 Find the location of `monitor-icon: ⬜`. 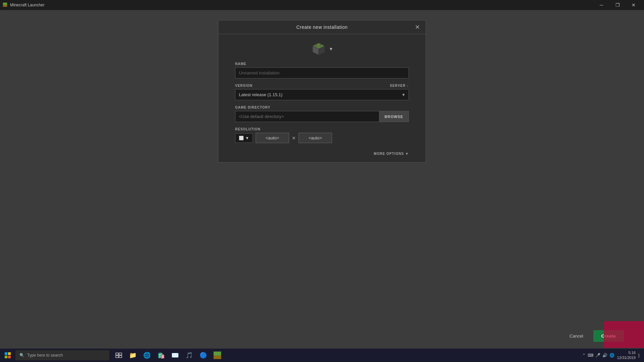

monitor-icon: ⬜ is located at coordinates (241, 138).